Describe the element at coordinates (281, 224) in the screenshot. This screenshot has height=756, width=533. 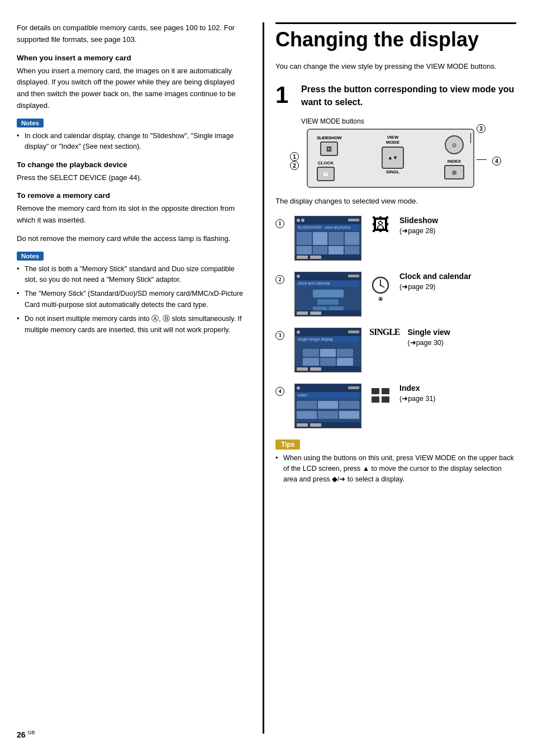
I see `view-mode-num-1: 1` at that location.